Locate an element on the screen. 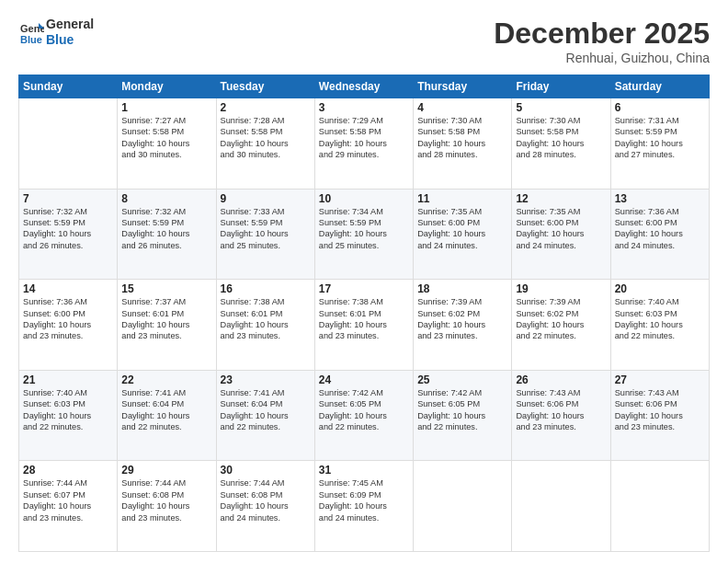 The height and width of the screenshot is (563, 728). calendar-cell: 29Sunrise: 7:44 AM Sunset: 6:08 PM Dayli… is located at coordinates (167, 506).